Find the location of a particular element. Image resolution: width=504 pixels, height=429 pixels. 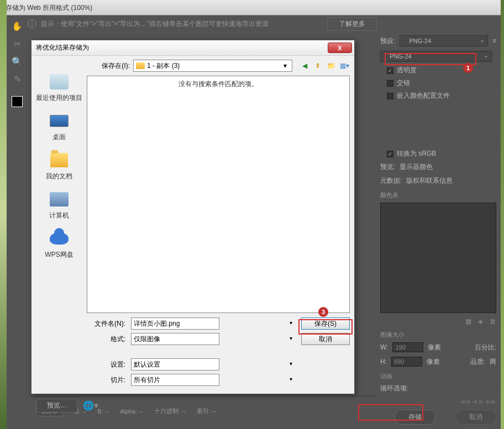

loop-label: 循环选项: is located at coordinates (395, 389).